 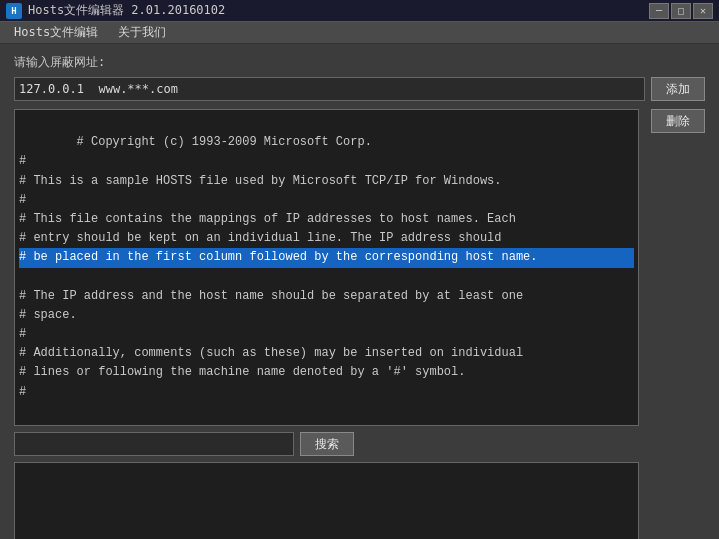 I want to click on bottom-textarea, so click(x=326, y=500).